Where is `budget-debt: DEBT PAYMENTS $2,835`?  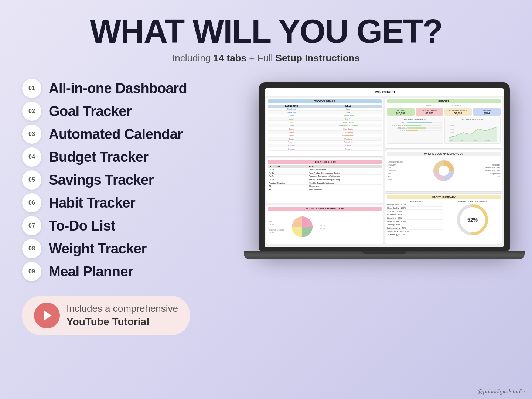 budget-debt: DEBT PAYMENTS $2,835 is located at coordinates (429, 112).